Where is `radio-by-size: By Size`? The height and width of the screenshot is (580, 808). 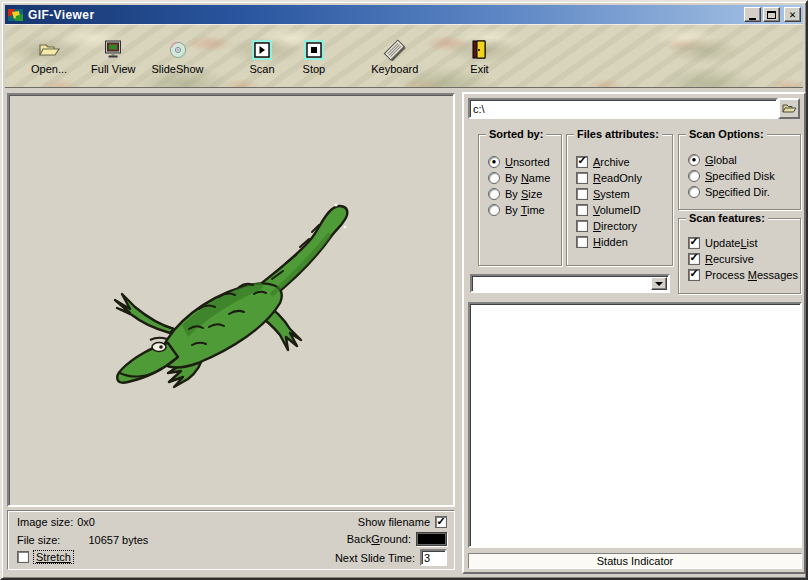 radio-by-size: By Size is located at coordinates (515, 194).